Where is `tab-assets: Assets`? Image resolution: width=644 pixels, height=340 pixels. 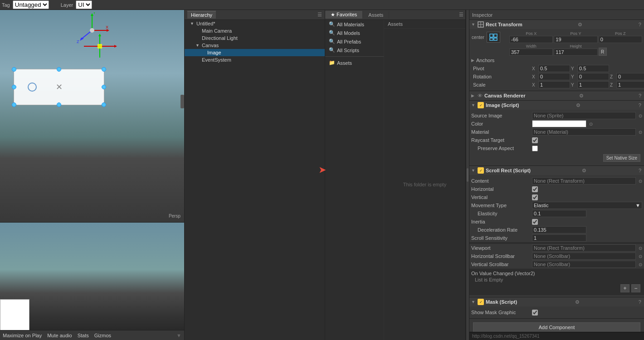
tab-assets: Assets is located at coordinates (376, 15).